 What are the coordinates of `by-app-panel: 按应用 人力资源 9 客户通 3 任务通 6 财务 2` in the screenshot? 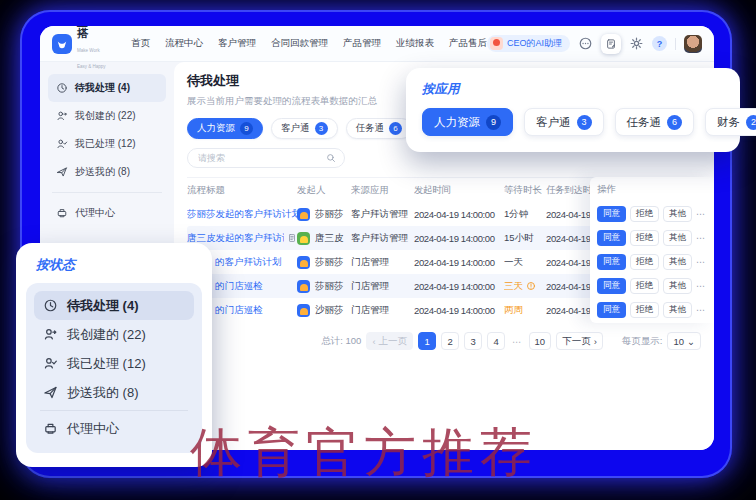 It's located at (573, 110).